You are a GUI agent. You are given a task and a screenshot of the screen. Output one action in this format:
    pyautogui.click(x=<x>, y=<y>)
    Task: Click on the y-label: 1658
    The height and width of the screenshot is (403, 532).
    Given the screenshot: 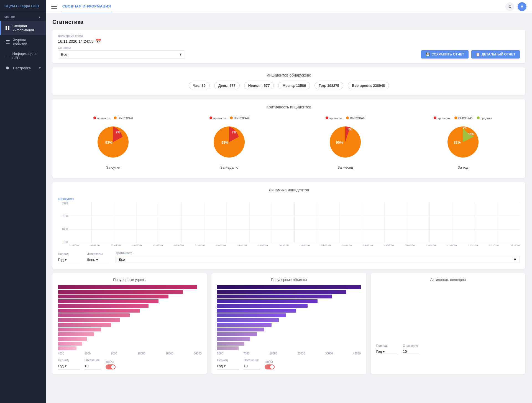 What is the action you would take?
    pyautogui.click(x=65, y=229)
    